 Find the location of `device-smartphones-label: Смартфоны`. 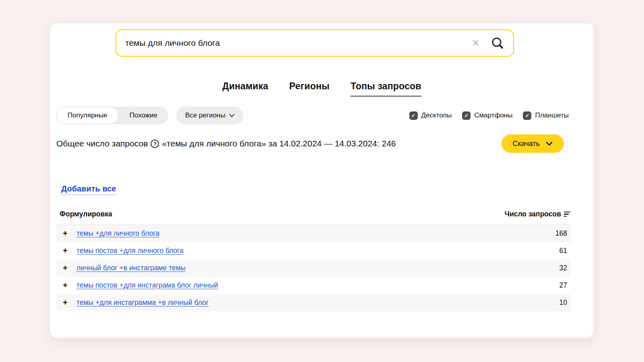

device-smartphones-label: Смартфоны is located at coordinates (493, 115).